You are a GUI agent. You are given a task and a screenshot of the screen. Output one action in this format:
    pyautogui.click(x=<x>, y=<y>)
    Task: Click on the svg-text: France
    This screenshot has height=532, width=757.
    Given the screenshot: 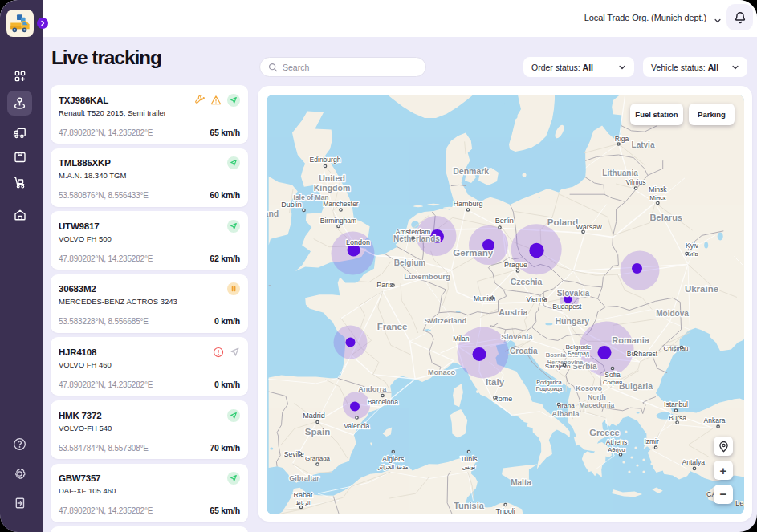 What is the action you would take?
    pyautogui.click(x=392, y=327)
    